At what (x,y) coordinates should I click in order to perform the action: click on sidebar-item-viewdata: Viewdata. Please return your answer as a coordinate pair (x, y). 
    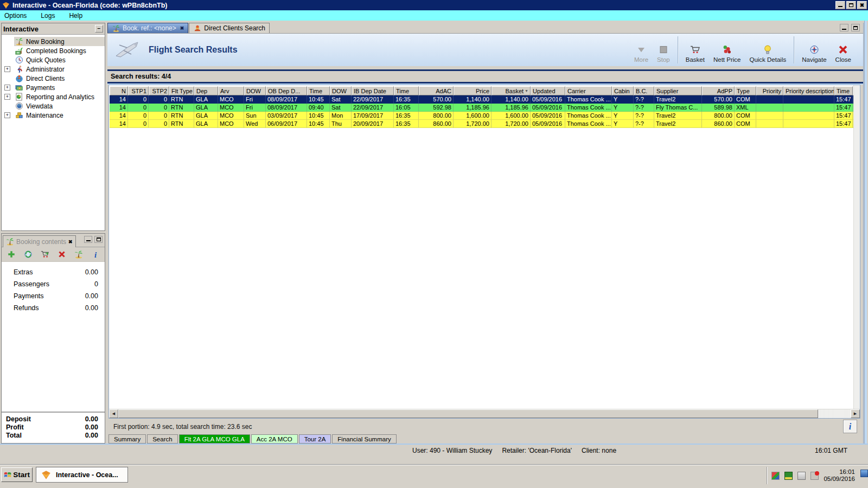
    Looking at the image, I should click on (53, 106).